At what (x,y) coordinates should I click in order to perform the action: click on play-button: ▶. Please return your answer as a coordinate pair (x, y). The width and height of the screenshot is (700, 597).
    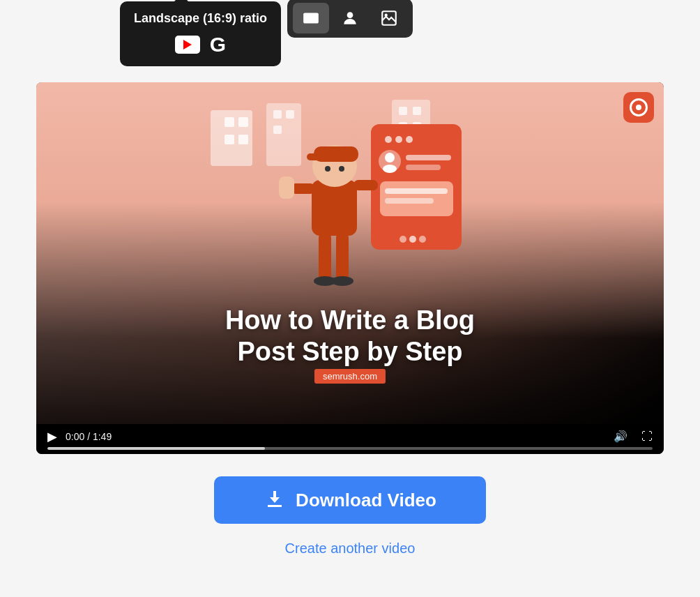
    Looking at the image, I should click on (52, 437).